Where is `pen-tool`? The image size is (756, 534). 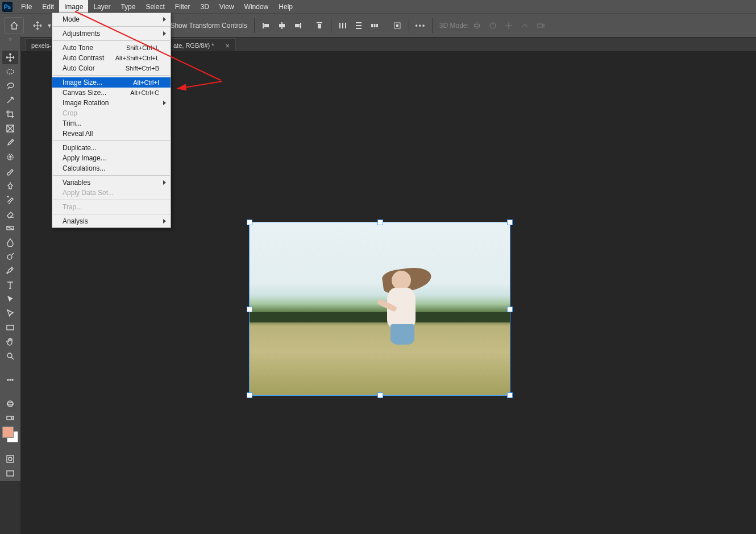
pen-tool is located at coordinates (10, 271).